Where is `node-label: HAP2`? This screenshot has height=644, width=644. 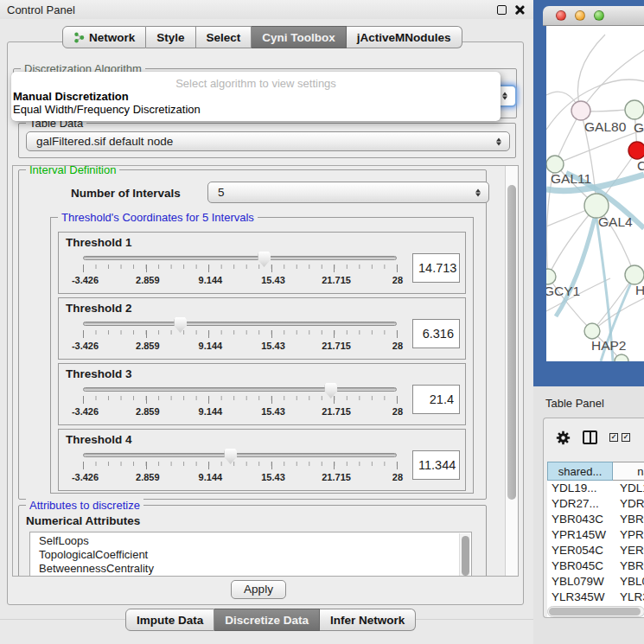 node-label: HAP2 is located at coordinates (609, 346).